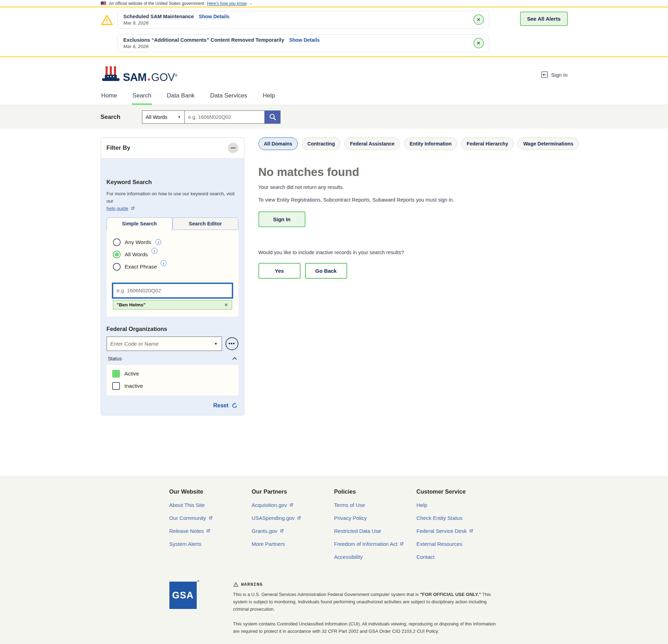 The height and width of the screenshot is (644, 668). Describe the element at coordinates (173, 374) in the screenshot. I see `checkbox-active: Active` at that location.